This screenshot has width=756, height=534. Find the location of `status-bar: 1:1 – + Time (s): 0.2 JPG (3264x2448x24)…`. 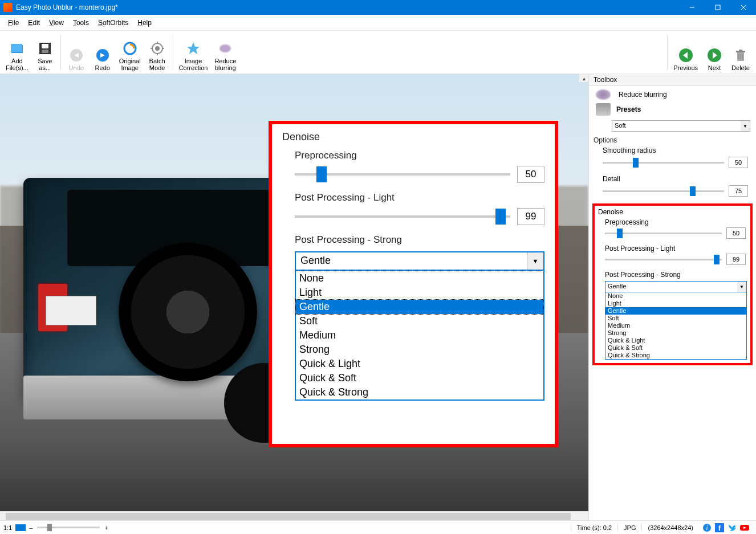

status-bar: 1:1 – + Time (s): 0.2 JPG (3264x2448x24)… is located at coordinates (378, 527).